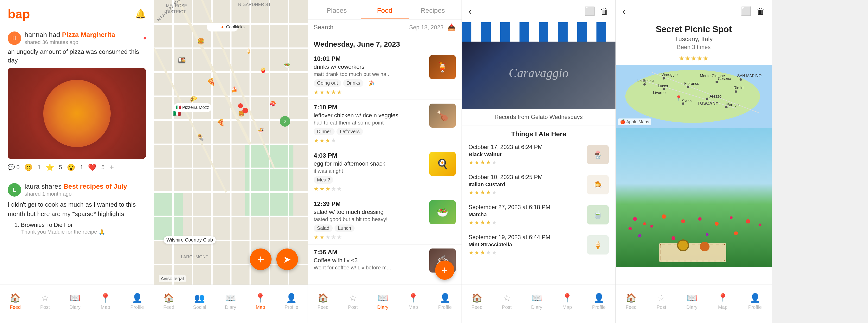  What do you see at coordinates (426, 27) in the screenshot?
I see `diary-date-filter: Sep 18, 2023` at bounding box center [426, 27].